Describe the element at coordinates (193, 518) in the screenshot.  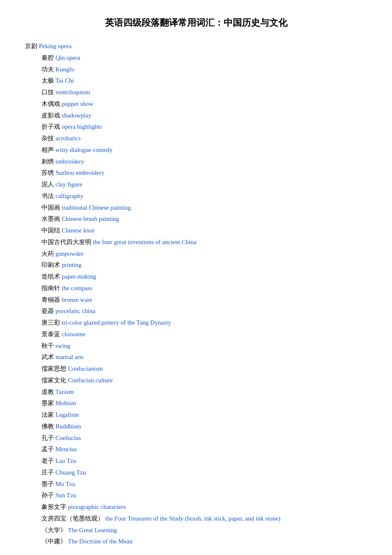
I see `en-text: the Four Treasures of the Study (brush, …` at that location.